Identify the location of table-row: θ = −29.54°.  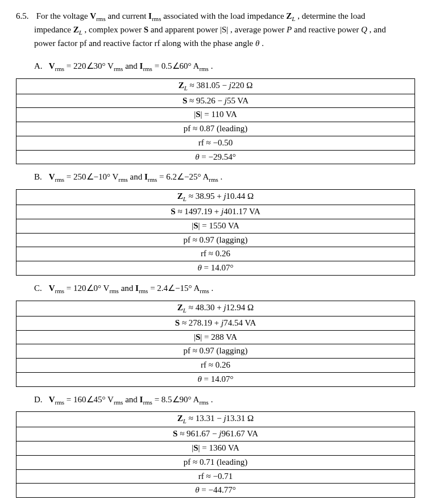
(216, 157).